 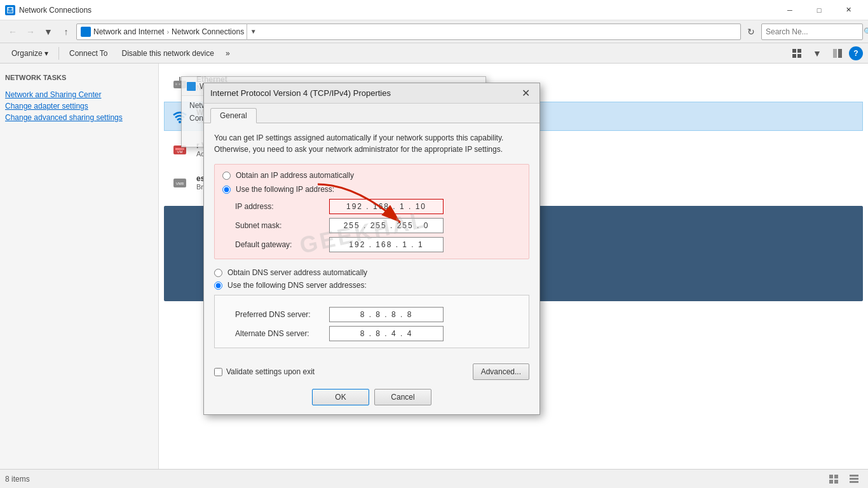 What do you see at coordinates (526, 93) in the screenshot?
I see `ipv4-close-button: ✕` at bounding box center [526, 93].